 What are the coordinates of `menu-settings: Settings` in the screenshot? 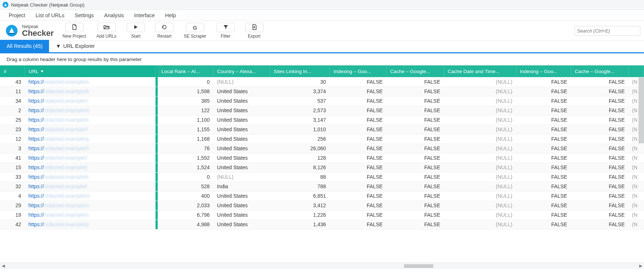 It's located at (84, 15).